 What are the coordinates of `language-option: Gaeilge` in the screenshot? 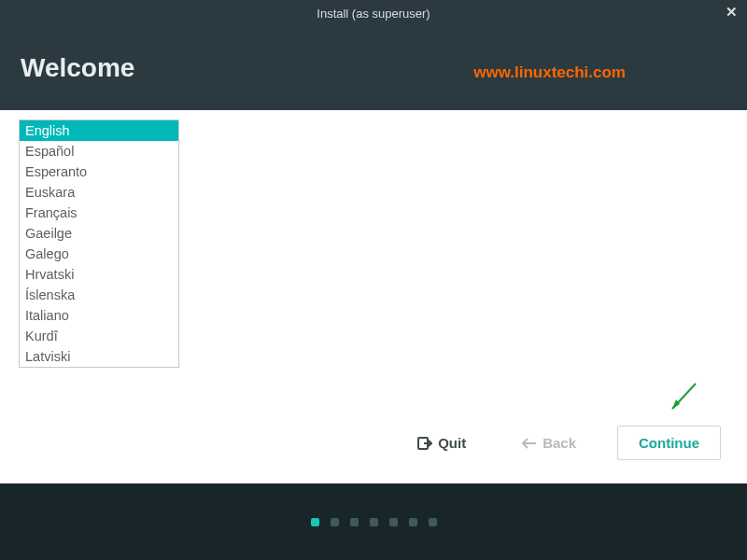 It's located at (99, 233).